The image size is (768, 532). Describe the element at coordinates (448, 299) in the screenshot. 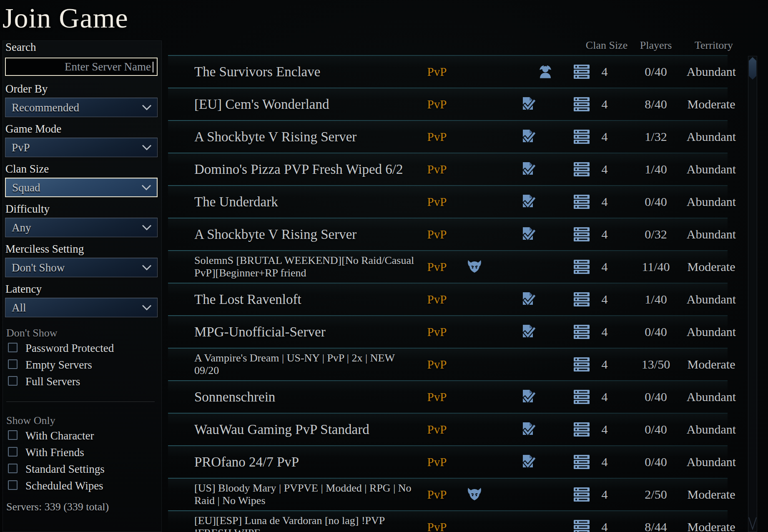

I see `server-row: The Lost Ravenloft PvP 4 1/40 Abundant` at that location.